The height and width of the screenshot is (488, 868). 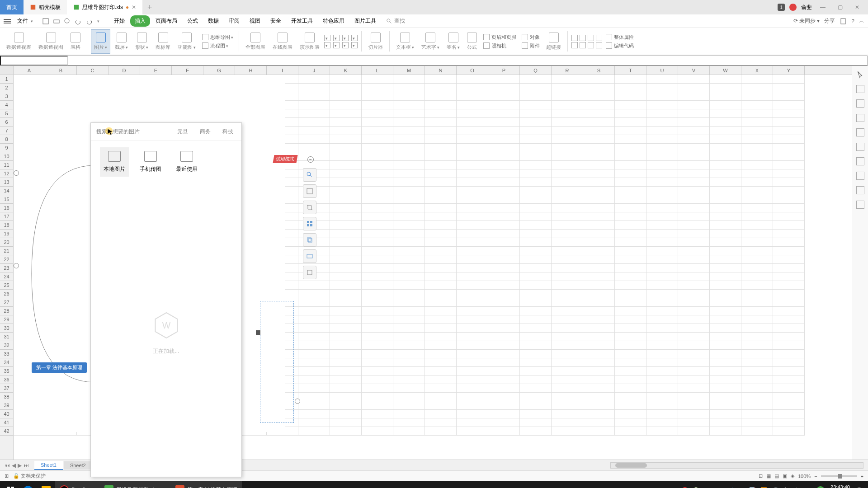 I want to click on col-header: N, so click(x=441, y=70).